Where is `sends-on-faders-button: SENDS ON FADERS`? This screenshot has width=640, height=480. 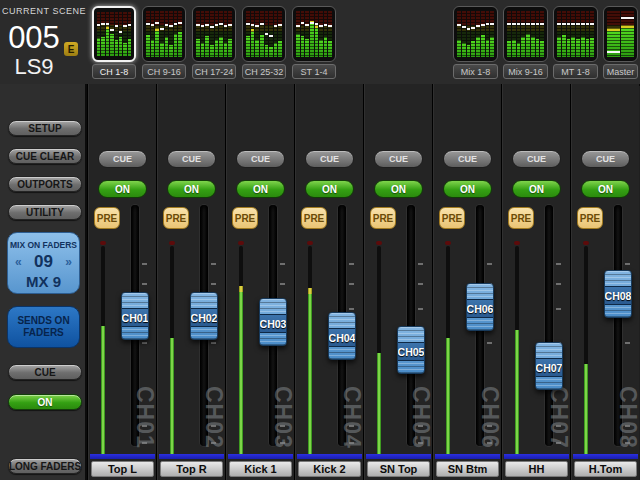 sends-on-faders-button: SENDS ON FADERS is located at coordinates (44, 327).